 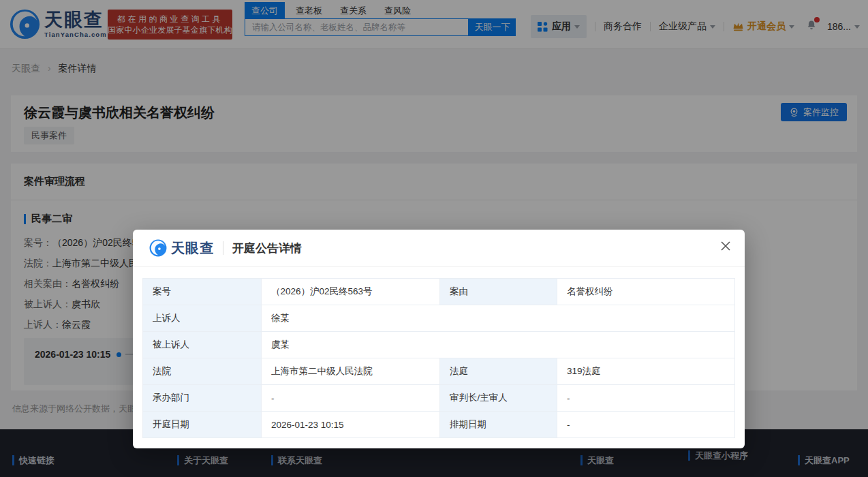 What do you see at coordinates (499, 425) in the screenshot?
I see `table-cell-label: 排期日期` at bounding box center [499, 425].